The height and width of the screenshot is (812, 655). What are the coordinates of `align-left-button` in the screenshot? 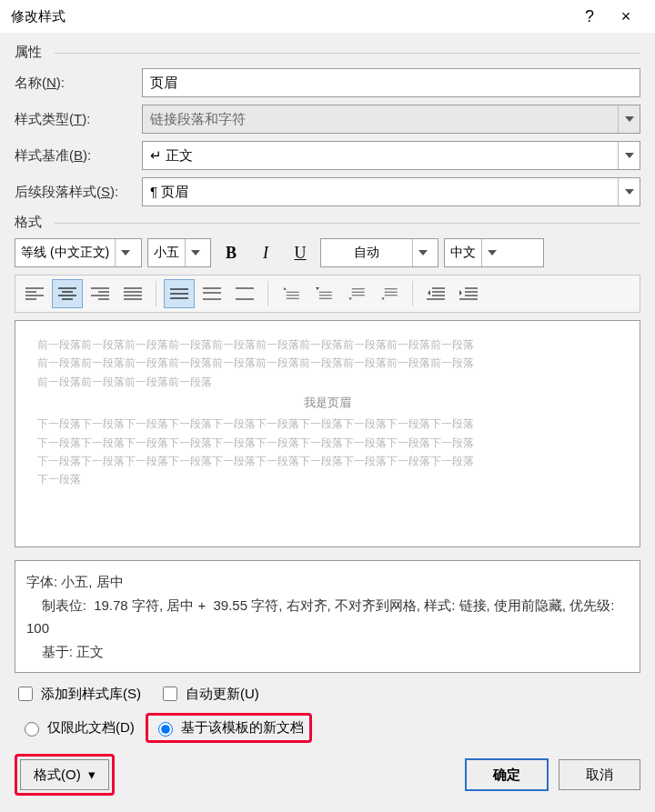 It's located at (35, 294).